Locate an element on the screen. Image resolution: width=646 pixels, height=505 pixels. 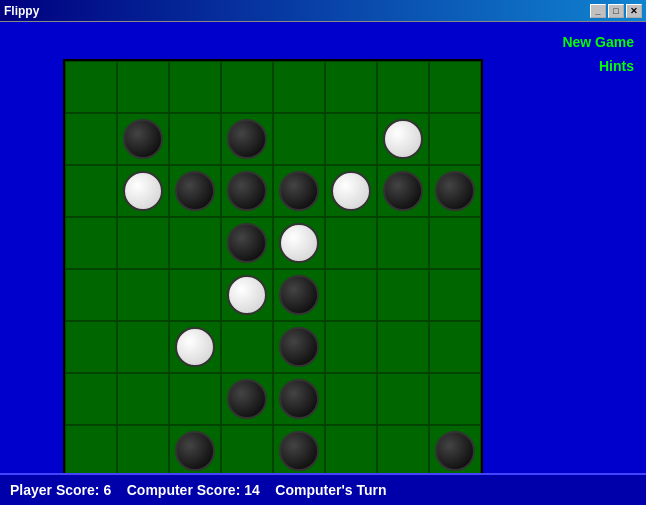
player-score: Player Score: 6 is located at coordinates (60, 490).